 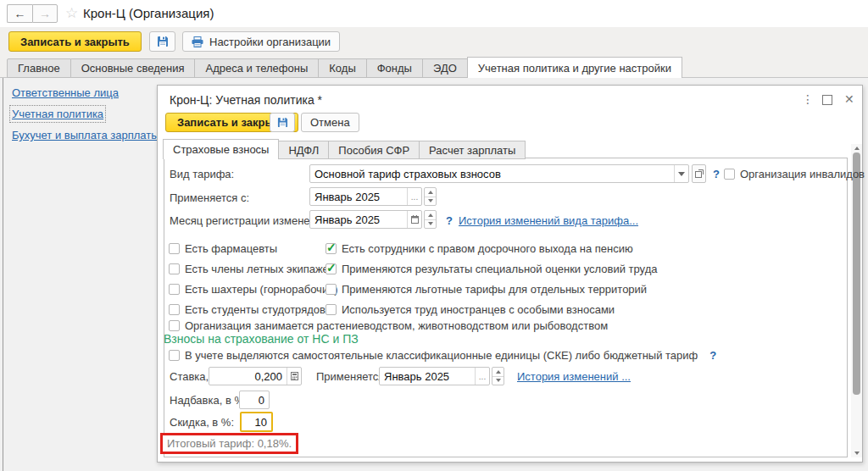 What do you see at coordinates (248, 310) in the screenshot?
I see `cb-students-row: Есть студенты студотрядов` at bounding box center [248, 310].